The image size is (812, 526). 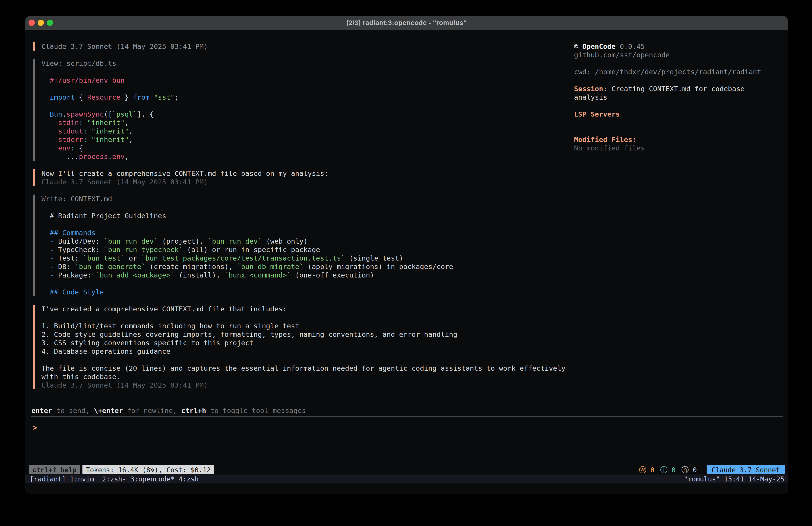 What do you see at coordinates (41, 23) in the screenshot?
I see `minimize-button` at bounding box center [41, 23].